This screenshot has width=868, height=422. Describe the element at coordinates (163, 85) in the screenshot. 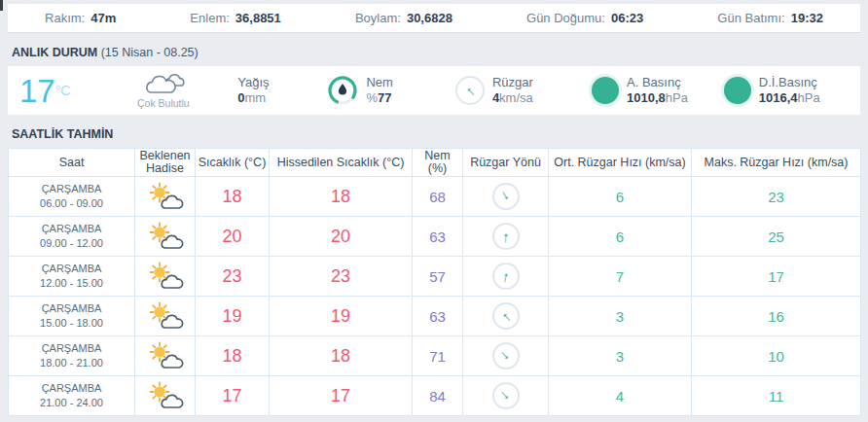

I see `clouds-icon` at that location.